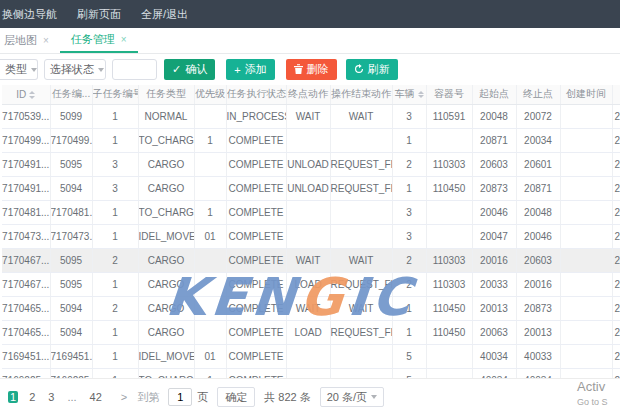 The width and height of the screenshot is (620, 415). I want to click on refresh-icon, so click(359, 70).